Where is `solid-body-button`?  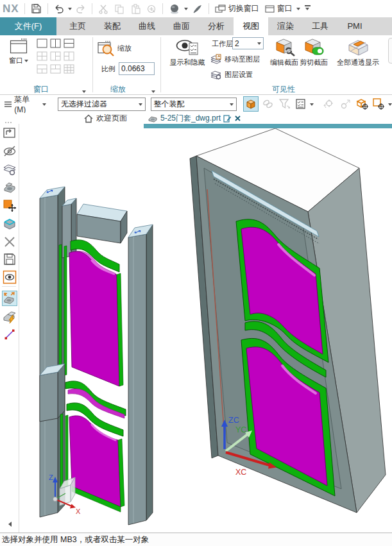
solid-body-button is located at coordinates (10, 224).